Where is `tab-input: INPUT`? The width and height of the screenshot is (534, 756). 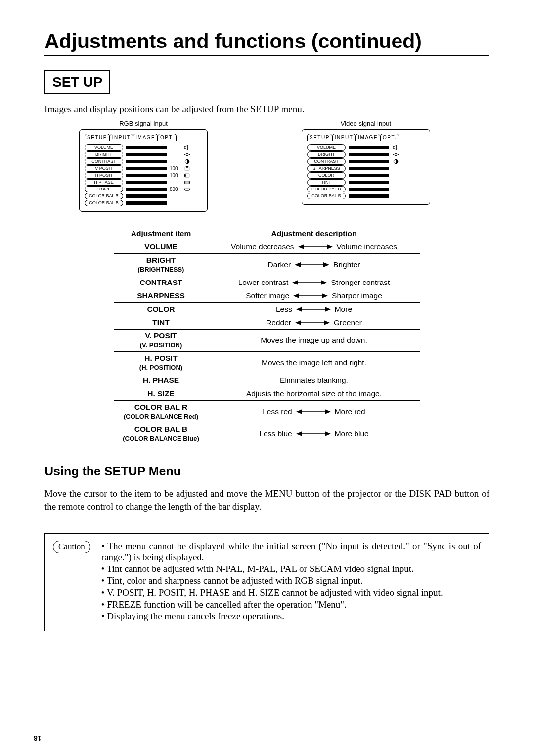 tab-input: INPUT is located at coordinates (344, 138).